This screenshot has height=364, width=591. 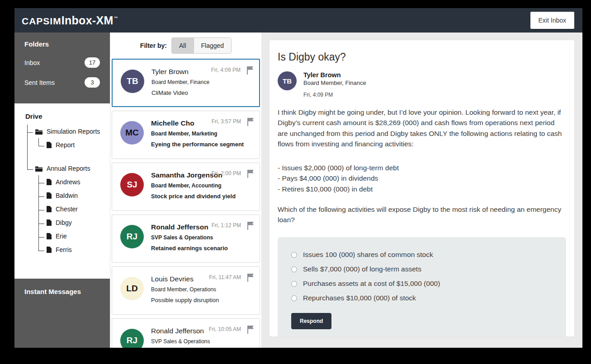 I want to click on folder-annual-reports: Annual Reports, so click(x=72, y=168).